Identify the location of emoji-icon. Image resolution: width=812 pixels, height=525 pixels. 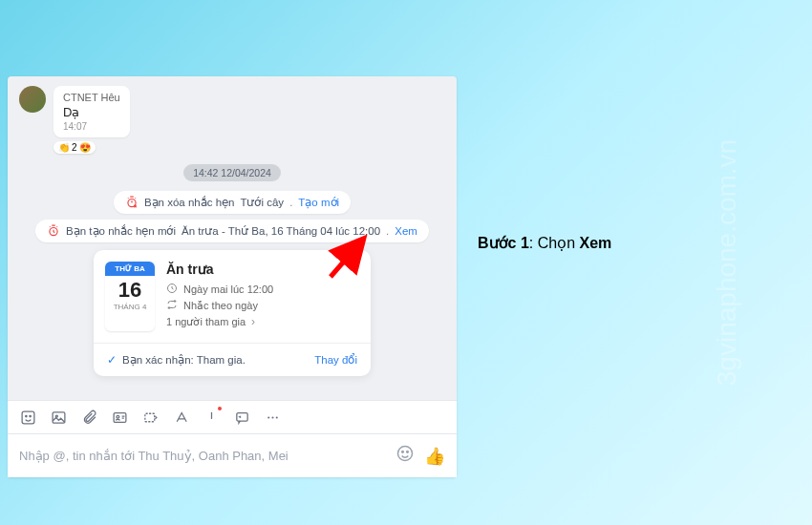
(405, 456).